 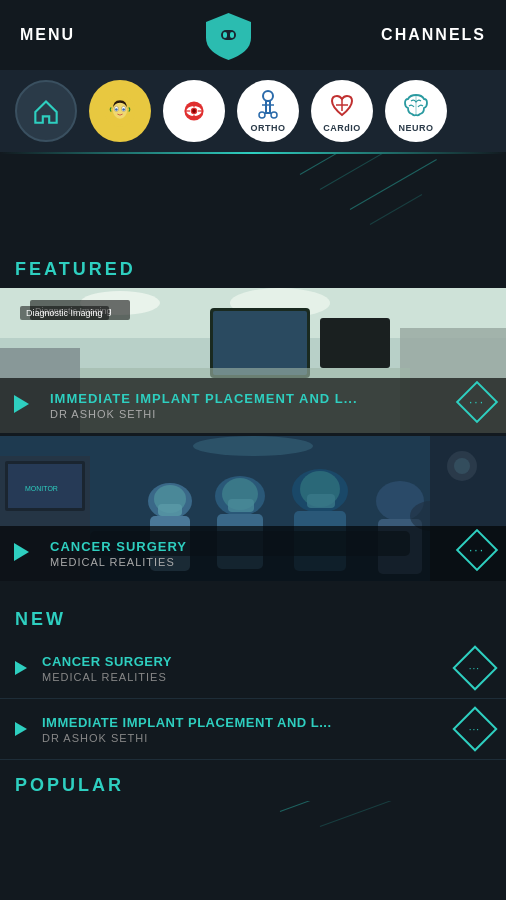 What do you see at coordinates (46, 111) in the screenshot?
I see `home-icon` at bounding box center [46, 111].